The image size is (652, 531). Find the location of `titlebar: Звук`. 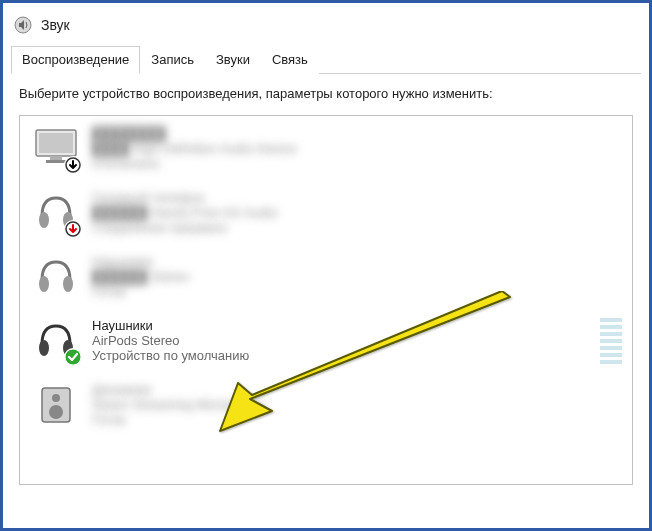

titlebar: Звук is located at coordinates (326, 28).